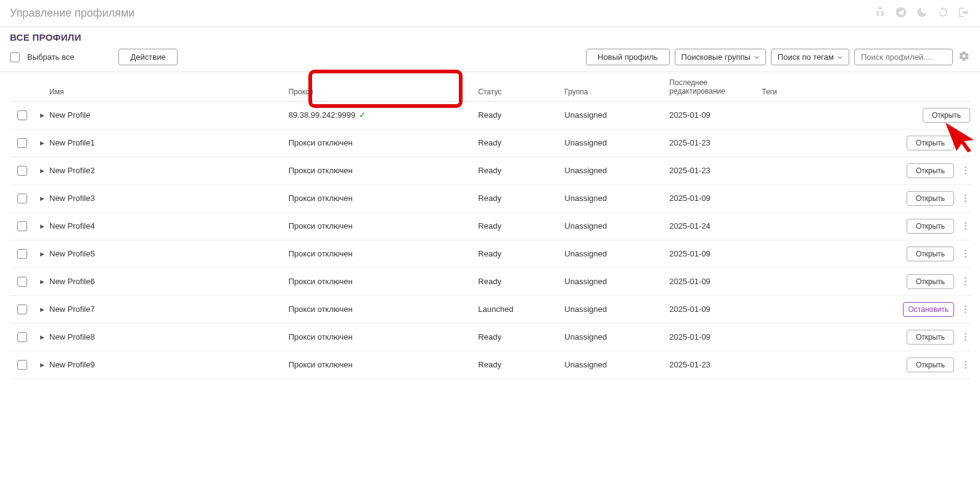 Image resolution: width=980 pixels, height=503 pixels. What do you see at coordinates (384, 92) in the screenshot?
I see `col-proxy: Прокси` at bounding box center [384, 92].